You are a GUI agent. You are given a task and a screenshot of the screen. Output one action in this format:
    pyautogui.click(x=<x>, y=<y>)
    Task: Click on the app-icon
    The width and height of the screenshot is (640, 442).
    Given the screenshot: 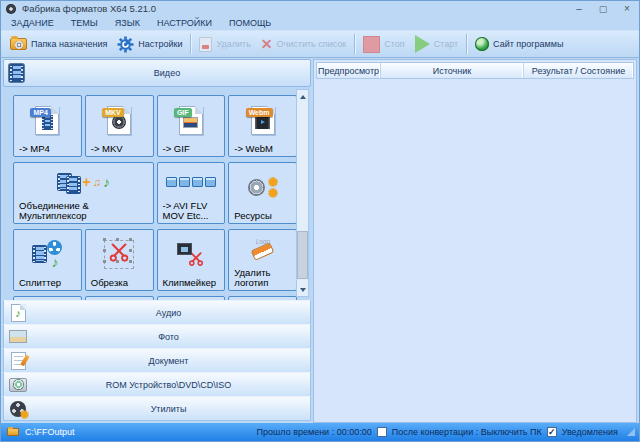 What is the action you would take?
    pyautogui.click(x=11, y=9)
    